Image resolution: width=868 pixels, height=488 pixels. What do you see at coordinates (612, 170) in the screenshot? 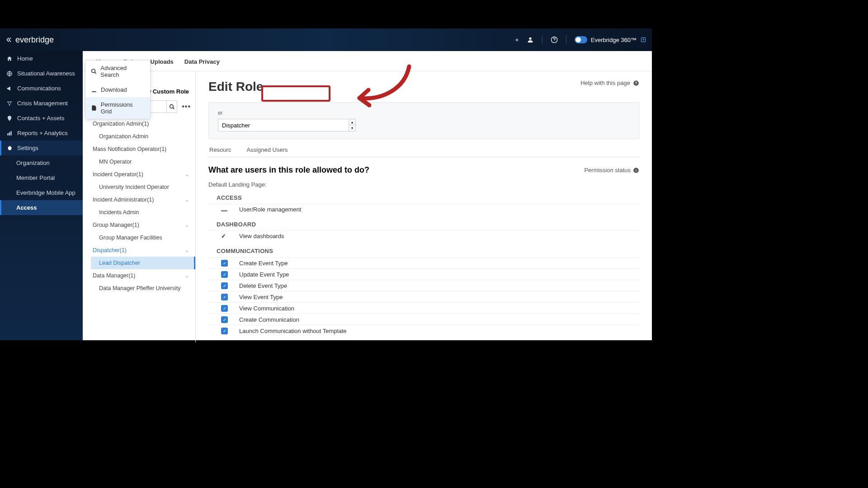
I see `permission-status: Permission status i` at bounding box center [612, 170].